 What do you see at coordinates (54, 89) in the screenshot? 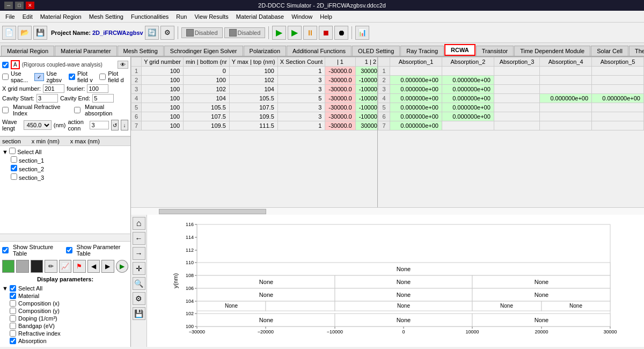
I see `x-grid-input` at bounding box center [54, 89].